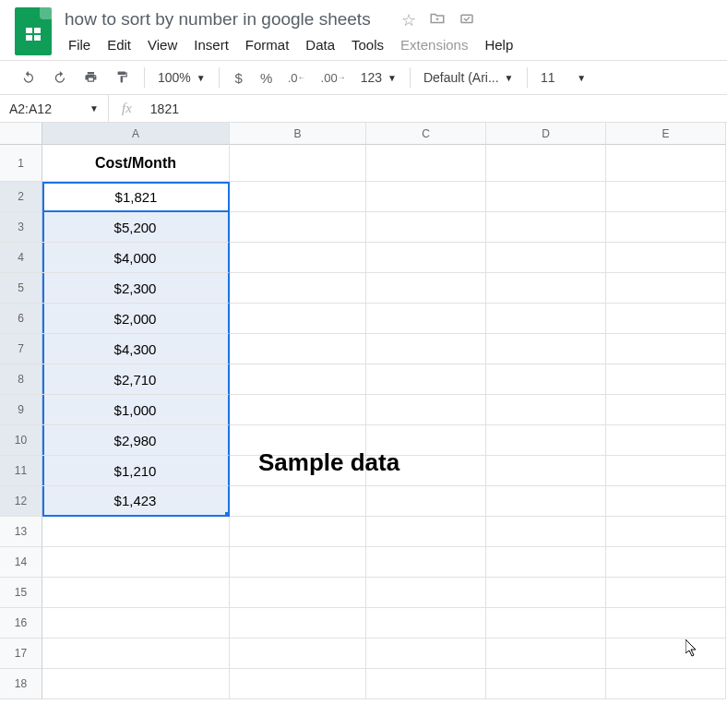 Image resolution: width=727 pixels, height=728 pixels. What do you see at coordinates (137, 502) in the screenshot?
I see `cell-a12: $1,423` at bounding box center [137, 502].